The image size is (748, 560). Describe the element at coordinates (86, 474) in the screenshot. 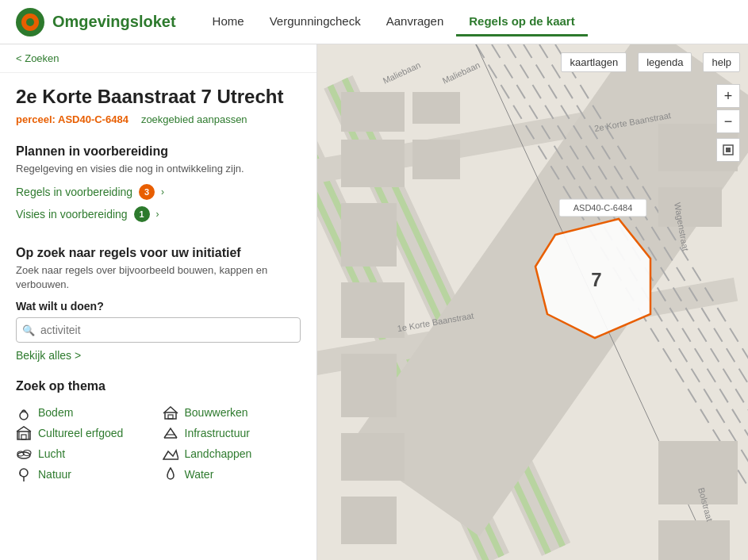

I see `thema-natuur: Natuur` at that location.